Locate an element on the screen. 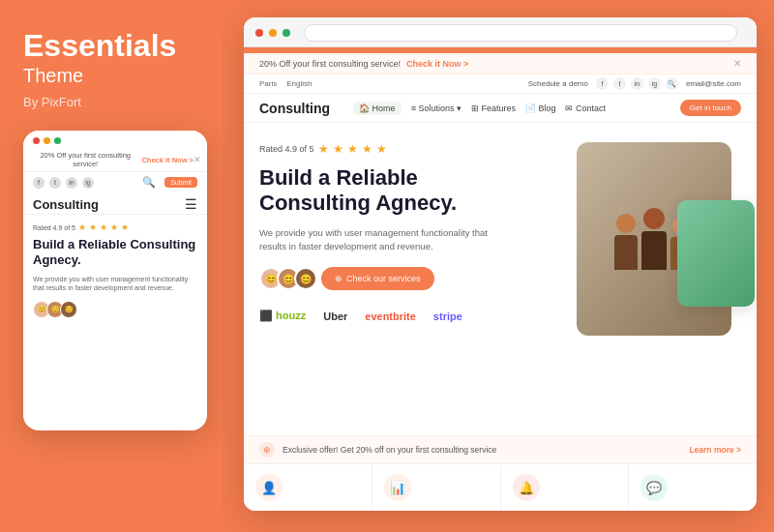 The width and height of the screenshot is (774, 532). mobile-traffic-lights is located at coordinates (46, 141).